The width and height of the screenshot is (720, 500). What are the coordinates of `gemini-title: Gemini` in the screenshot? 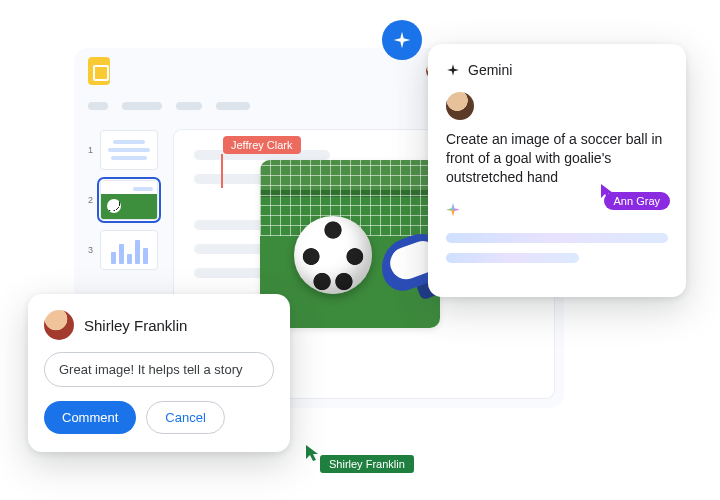 It's located at (490, 70).